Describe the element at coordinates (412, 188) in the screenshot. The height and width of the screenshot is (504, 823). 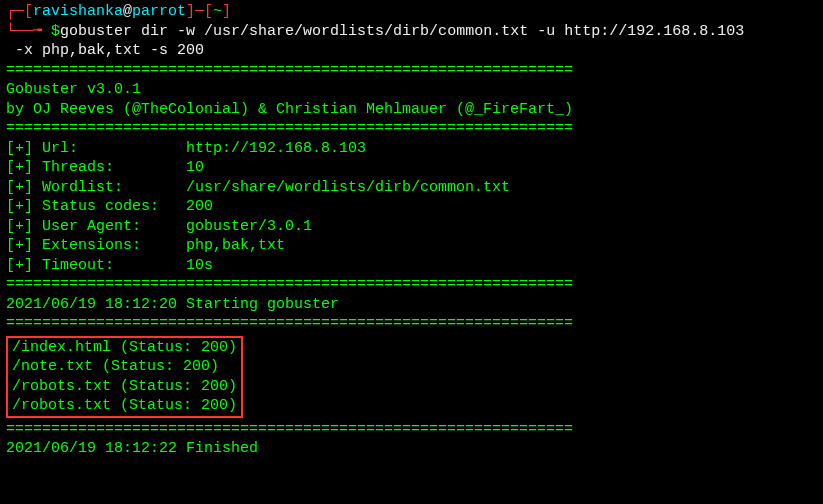
I see `setting-row-wordlist: [+] Wordlist: /usr/share/wordlists/dirb/…` at that location.